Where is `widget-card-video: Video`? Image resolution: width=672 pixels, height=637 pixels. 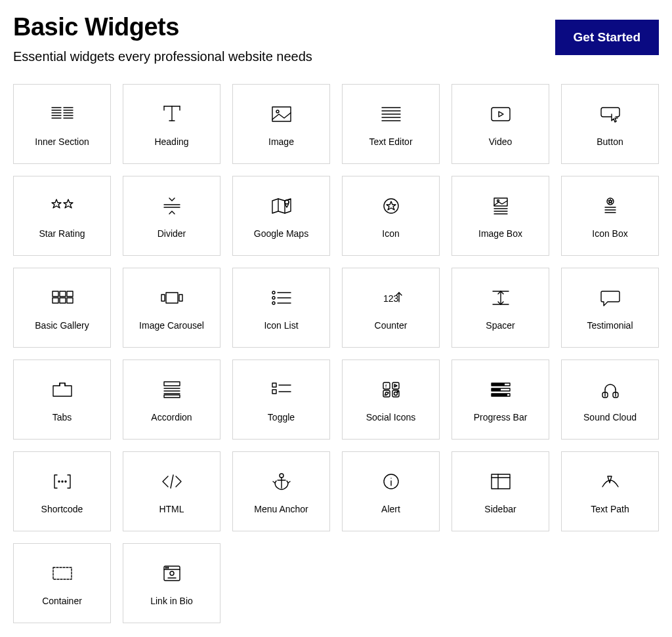 widget-card-video: Video is located at coordinates (500, 124).